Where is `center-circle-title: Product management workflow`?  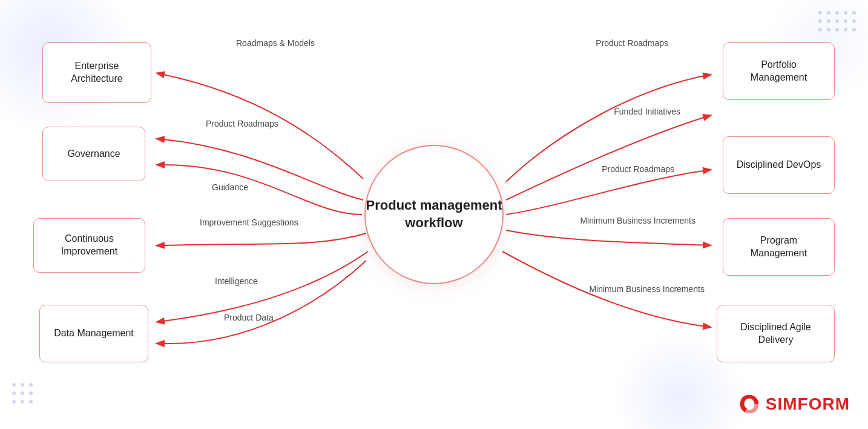 center-circle-title: Product management workflow is located at coordinates (434, 215).